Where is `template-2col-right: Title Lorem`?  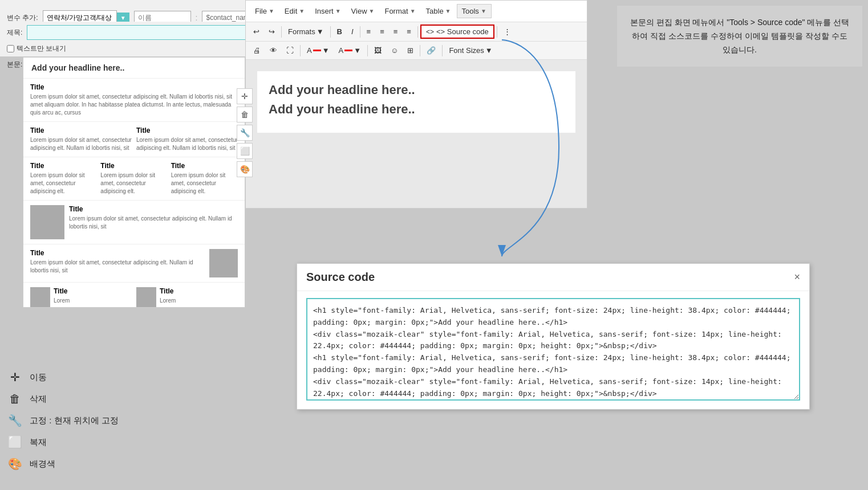
template-2col-right: Title Lorem is located at coordinates (187, 297).